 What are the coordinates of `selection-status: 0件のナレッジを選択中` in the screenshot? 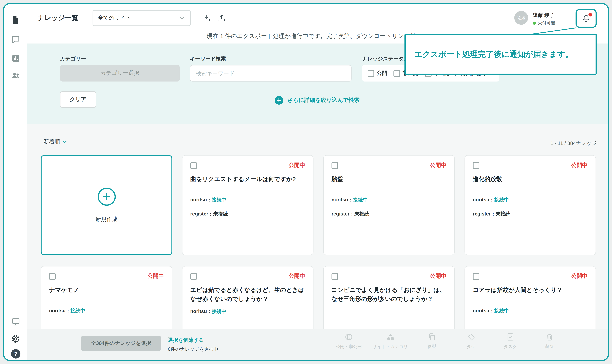 It's located at (193, 349).